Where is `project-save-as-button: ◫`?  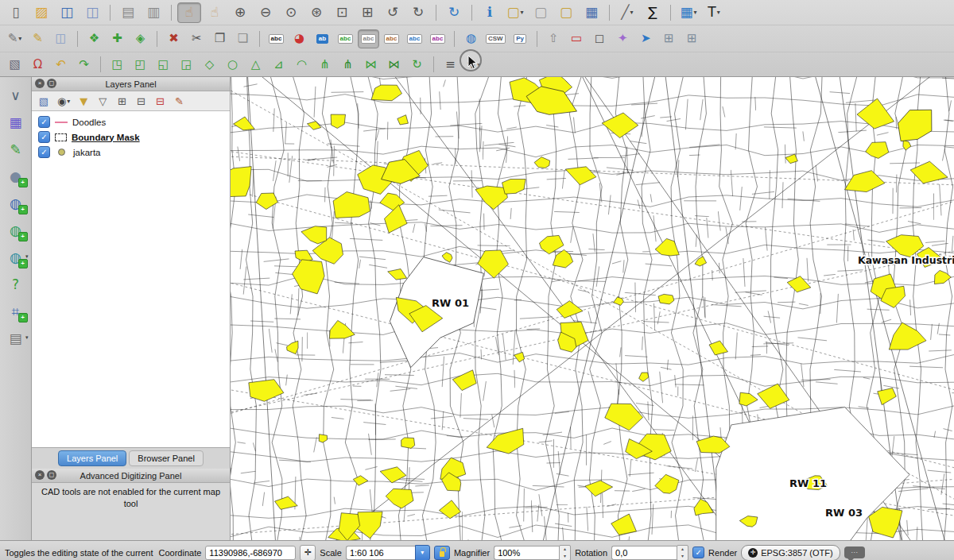
project-save-as-button: ◫ is located at coordinates (92, 13).